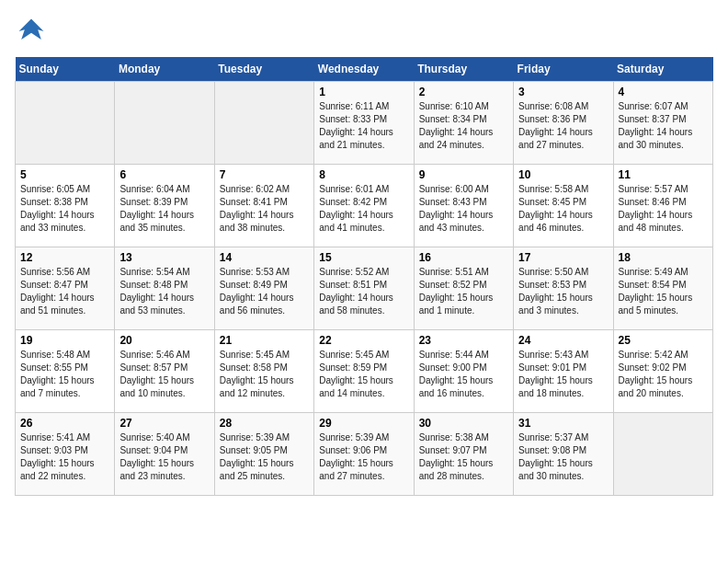 Image resolution: width=728 pixels, height=563 pixels. What do you see at coordinates (65, 454) in the screenshot?
I see `calendar-cell: 26 Sunrise: 5:41 AM Sunset: 9:03 PM Dayl…` at bounding box center [65, 454].